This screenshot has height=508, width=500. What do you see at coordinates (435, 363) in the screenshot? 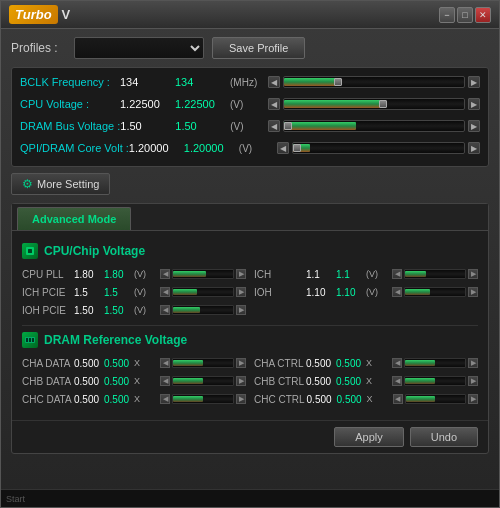
I see `cha-ctrl-track` at bounding box center [435, 363].